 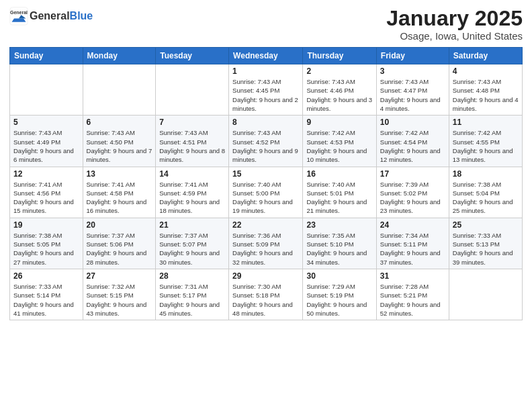 I want to click on calendar-cell: 10Sunrise: 7:42 AMSunset: 4:54 PMDayligh…, so click(x=412, y=141).